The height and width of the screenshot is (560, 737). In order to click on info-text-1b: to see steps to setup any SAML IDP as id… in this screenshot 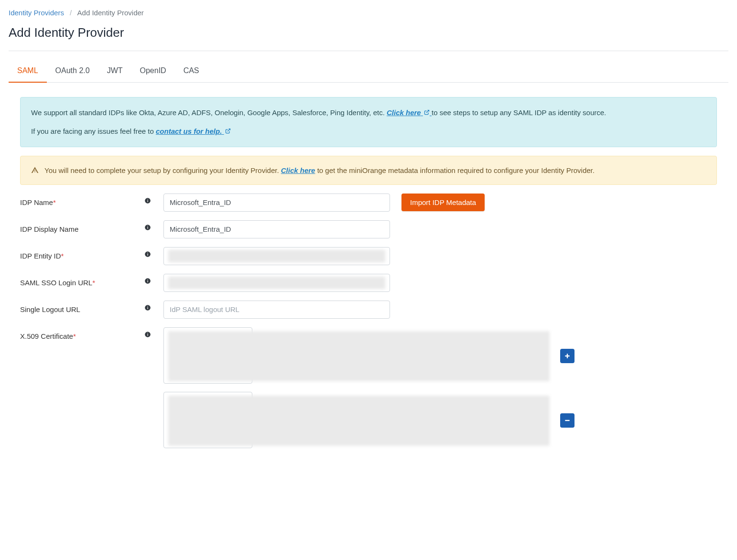, I will do `click(519, 113)`.